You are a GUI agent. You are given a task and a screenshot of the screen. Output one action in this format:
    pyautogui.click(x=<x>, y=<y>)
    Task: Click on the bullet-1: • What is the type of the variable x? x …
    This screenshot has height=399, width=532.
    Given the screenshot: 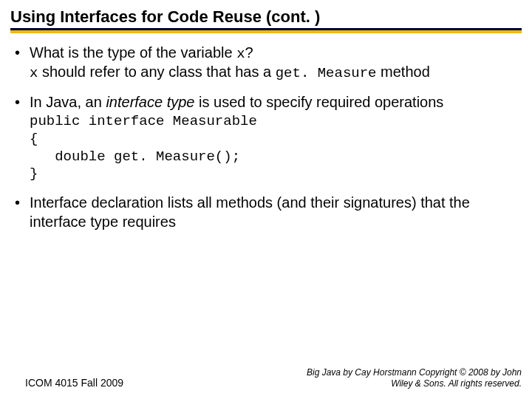 What is the action you would take?
    pyautogui.click(x=266, y=64)
    